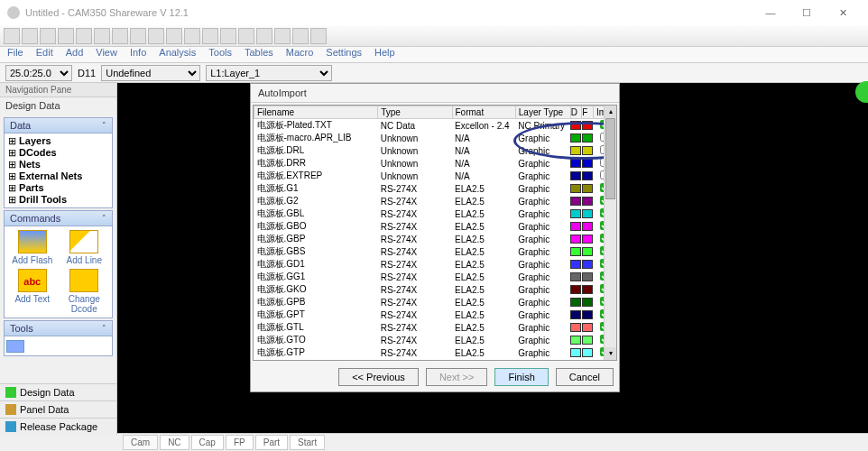 This screenshot has width=868, height=451. Describe the element at coordinates (344, 54) in the screenshot. I see `menu-settings: Settings` at that location.